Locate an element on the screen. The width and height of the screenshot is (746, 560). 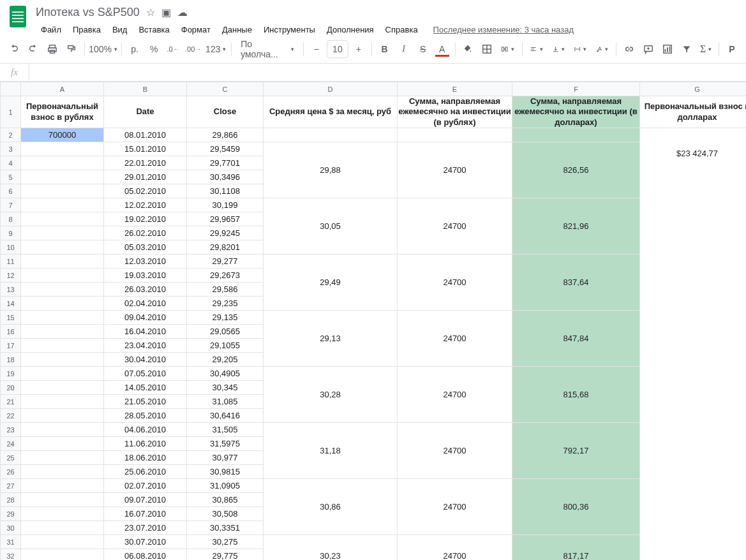
cell-C27: 31,0905 is located at coordinates (225, 486).